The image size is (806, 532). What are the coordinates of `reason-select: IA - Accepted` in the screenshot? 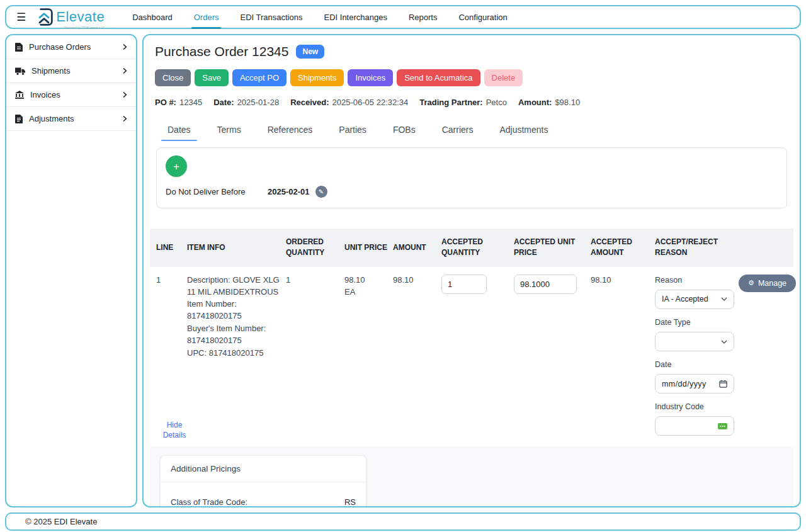 It's located at (695, 300).